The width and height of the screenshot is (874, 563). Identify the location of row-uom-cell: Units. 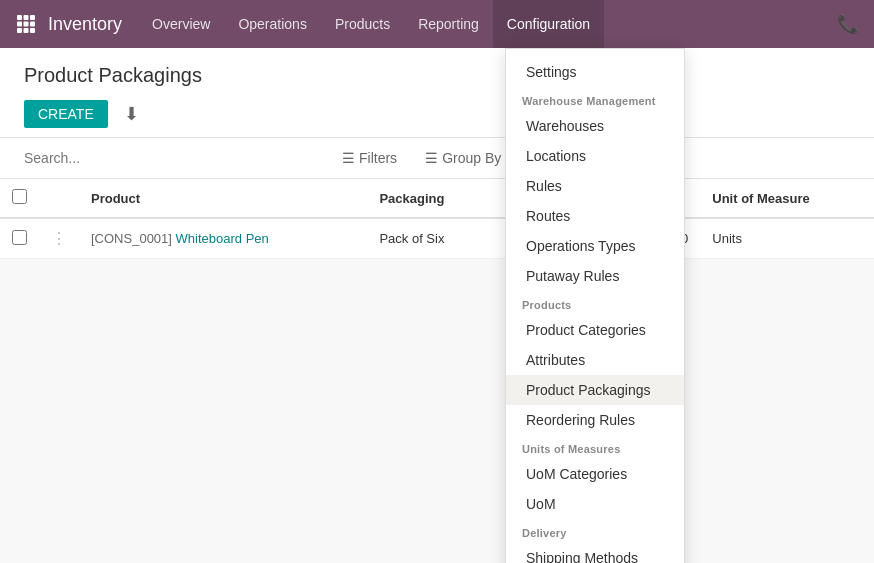
(787, 238).